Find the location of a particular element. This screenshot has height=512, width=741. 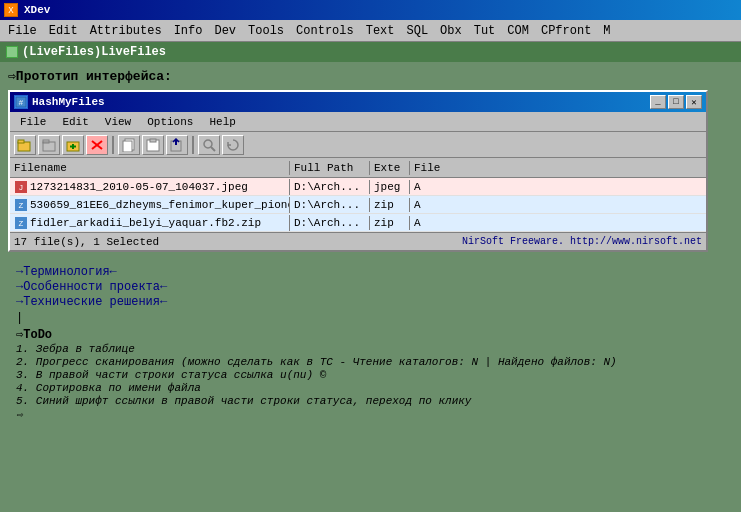

file-path-1: D:\Arch... is located at coordinates (330, 187).